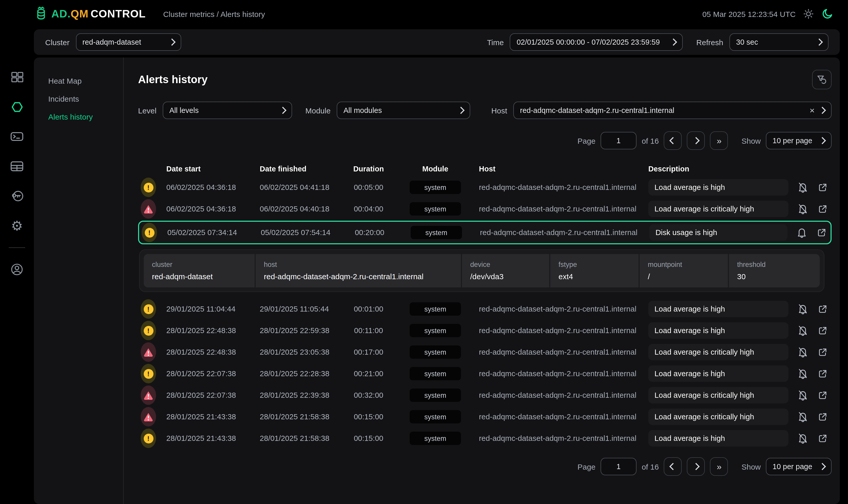  What do you see at coordinates (98, 14) in the screenshot?
I see `logo-text: AD.QMCONTROL` at bounding box center [98, 14].